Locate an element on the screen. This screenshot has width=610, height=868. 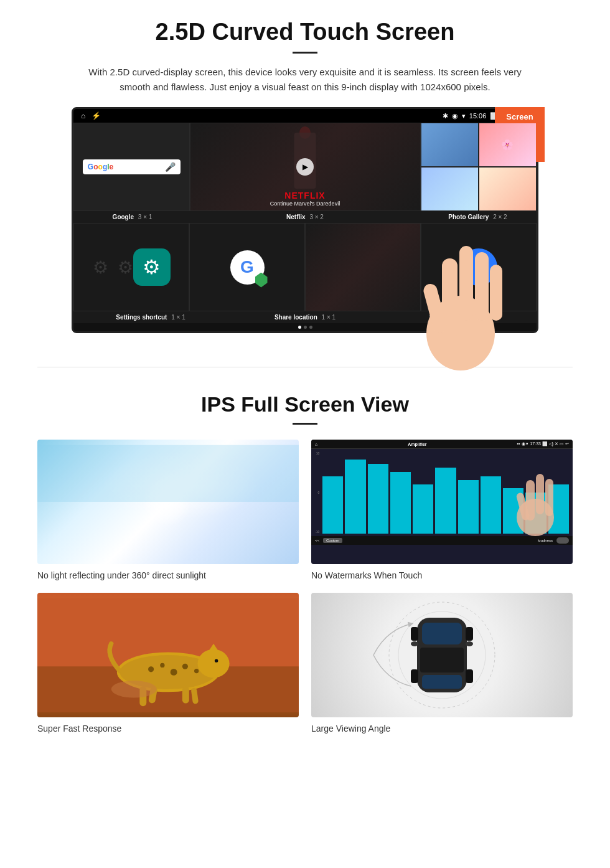
netflix-cell: ▶ NETFLIX Continue Marvel's Daredevil is located at coordinates (305, 167).